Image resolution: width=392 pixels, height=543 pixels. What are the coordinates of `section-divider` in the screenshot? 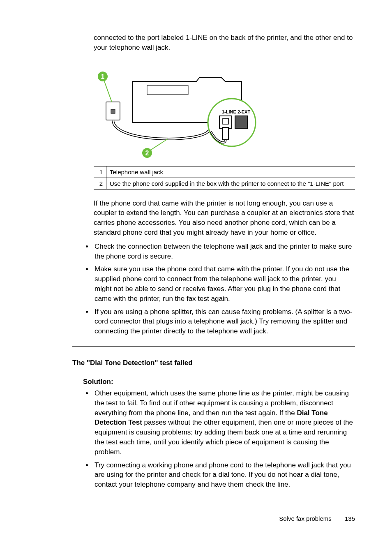 It's located at (214, 346).